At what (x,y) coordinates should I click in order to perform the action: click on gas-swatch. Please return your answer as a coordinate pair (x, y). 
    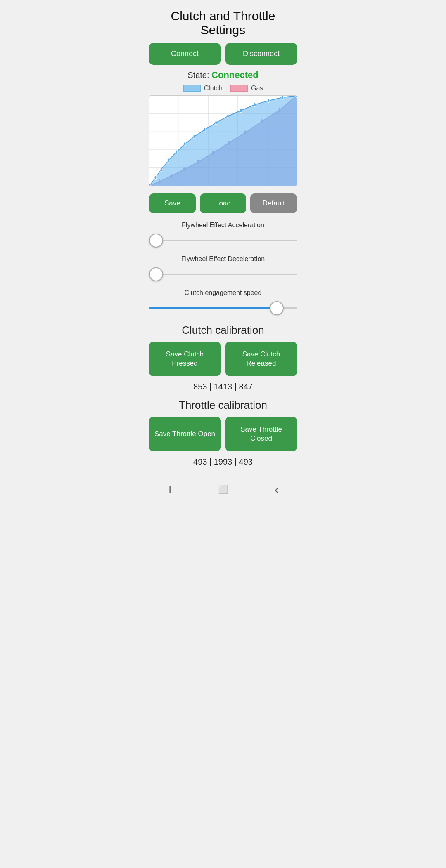
    Looking at the image, I should click on (239, 88).